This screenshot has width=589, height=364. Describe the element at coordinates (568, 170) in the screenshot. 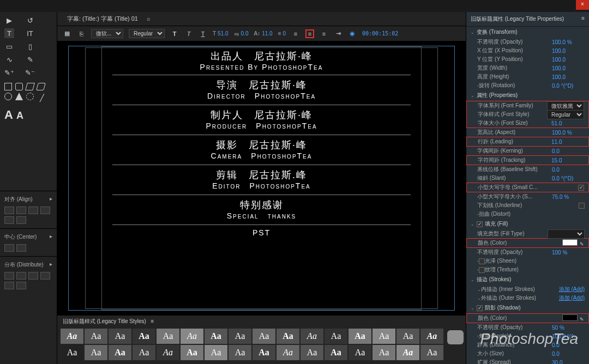

I see `baseline-value: 0.0` at that location.